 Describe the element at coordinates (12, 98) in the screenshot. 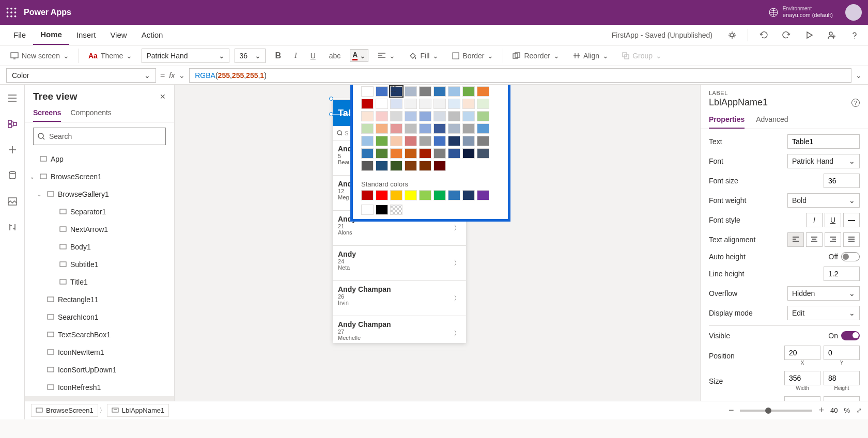

I see `hamburger-icon` at that location.